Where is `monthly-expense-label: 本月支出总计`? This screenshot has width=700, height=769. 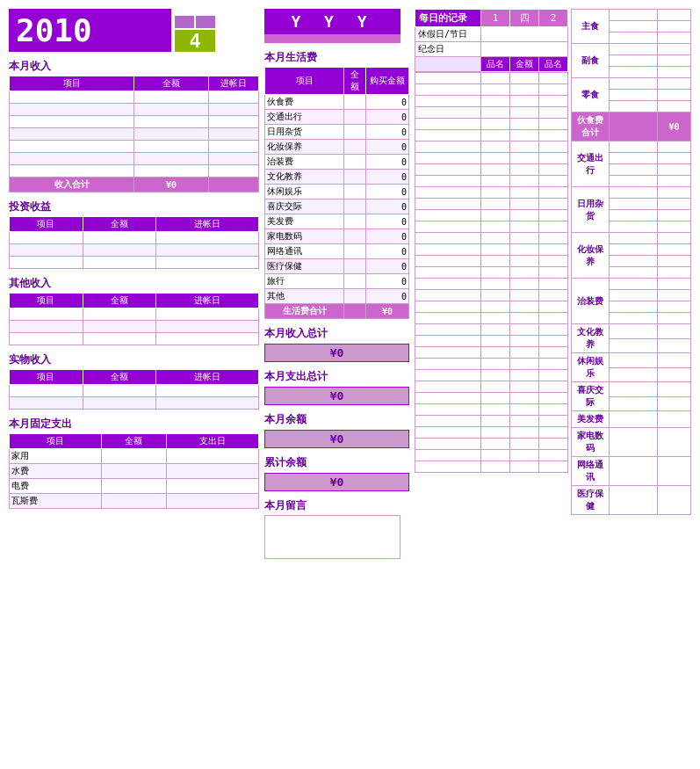
monthly-expense-label: 本月支出总计 is located at coordinates (337, 376).